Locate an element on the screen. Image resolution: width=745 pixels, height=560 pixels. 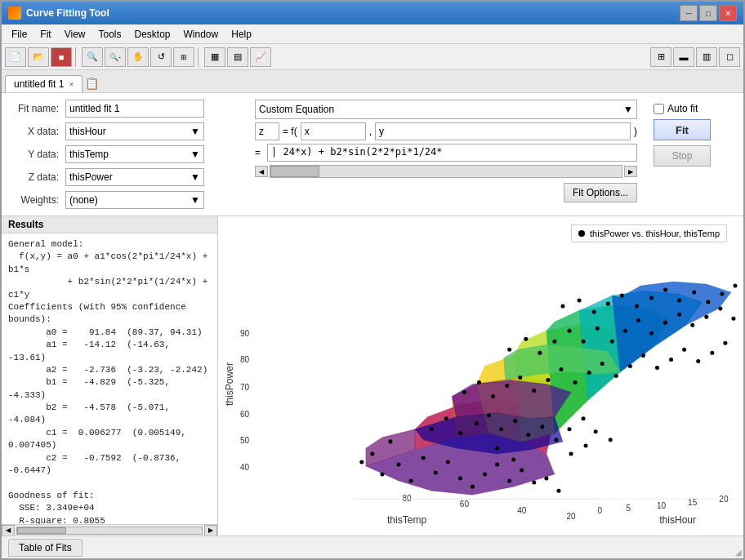
grid-button: ⊞ is located at coordinates (184, 57).